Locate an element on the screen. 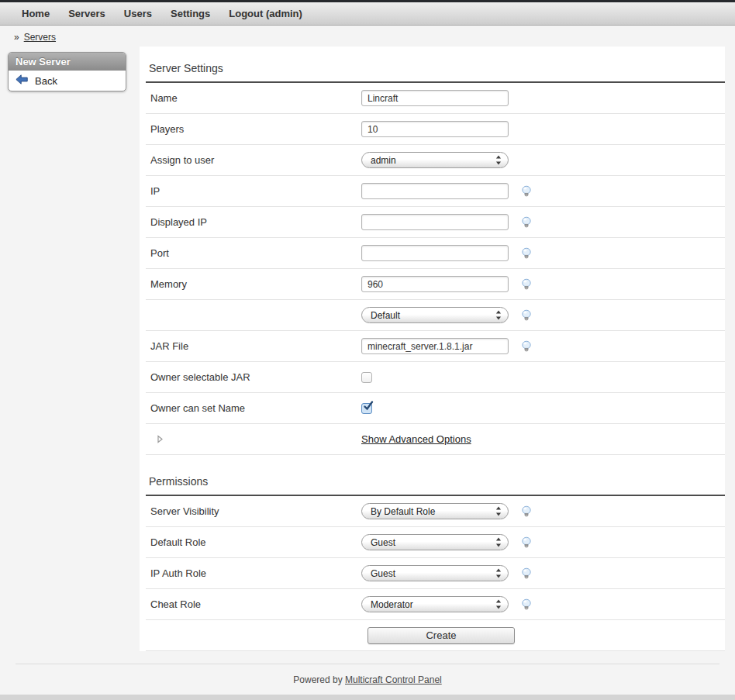 Image resolution: width=735 pixels, height=700 pixels. nav-item-settings: Settings is located at coordinates (191, 14).